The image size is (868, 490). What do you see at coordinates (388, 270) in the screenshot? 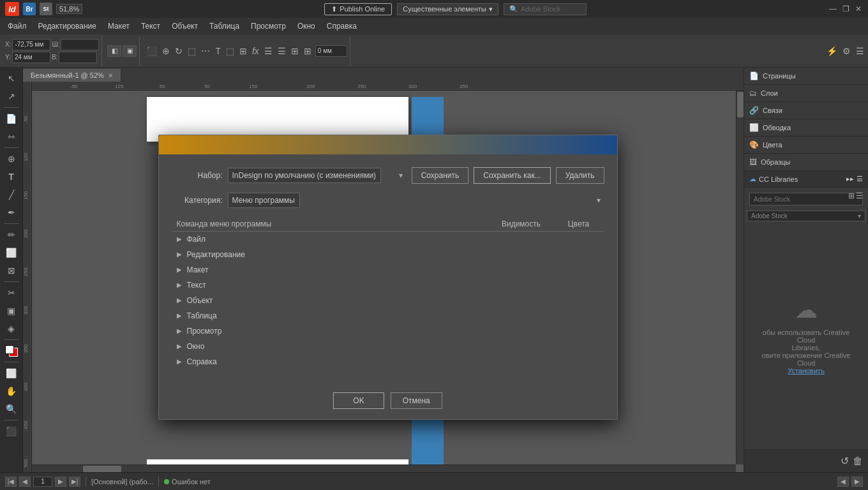
I see `table-row: ▶ Макет` at bounding box center [388, 270].